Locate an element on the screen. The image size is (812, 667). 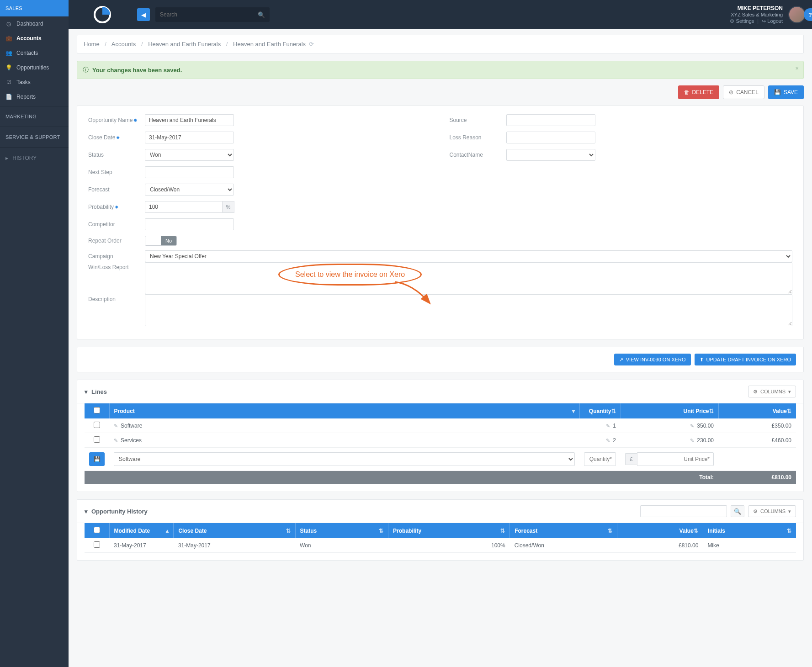
history-header-checkbox is located at coordinates (97, 531).